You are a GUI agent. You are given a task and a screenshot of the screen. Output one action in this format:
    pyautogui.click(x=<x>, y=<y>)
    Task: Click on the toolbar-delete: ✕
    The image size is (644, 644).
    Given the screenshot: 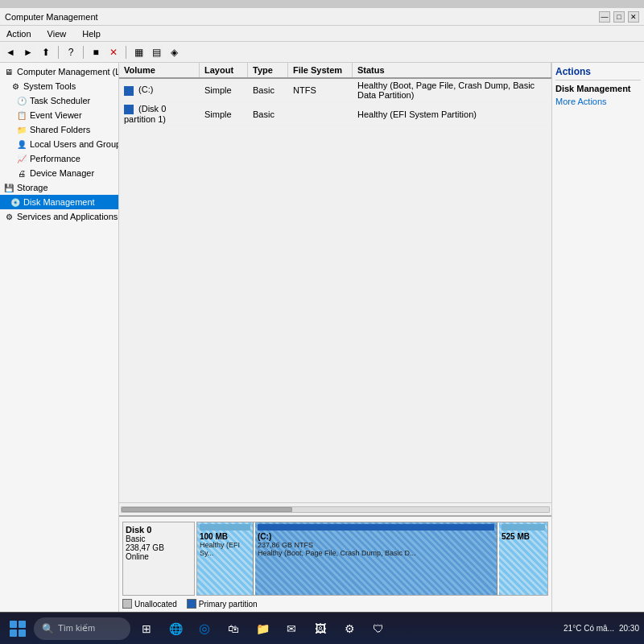 What is the action you would take?
    pyautogui.click(x=114, y=52)
    